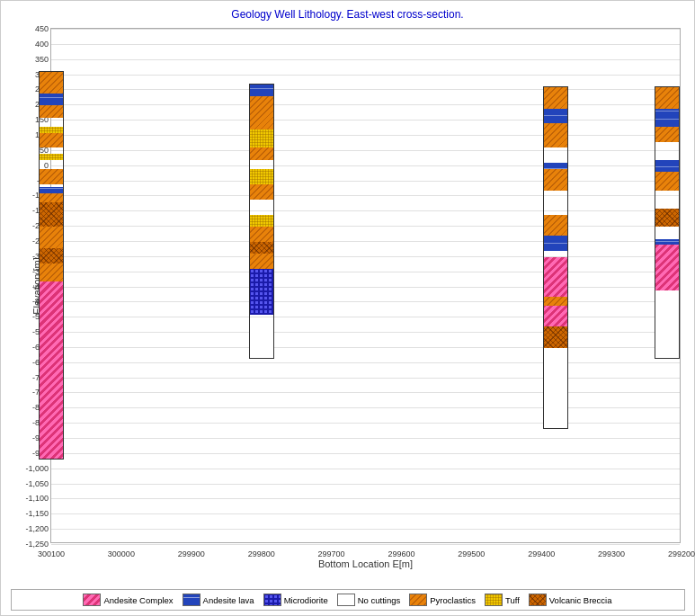 This screenshot has height=616, width=695. What do you see at coordinates (38, 469) in the screenshot?
I see `y-tick-label: -1,000` at bounding box center [38, 469].